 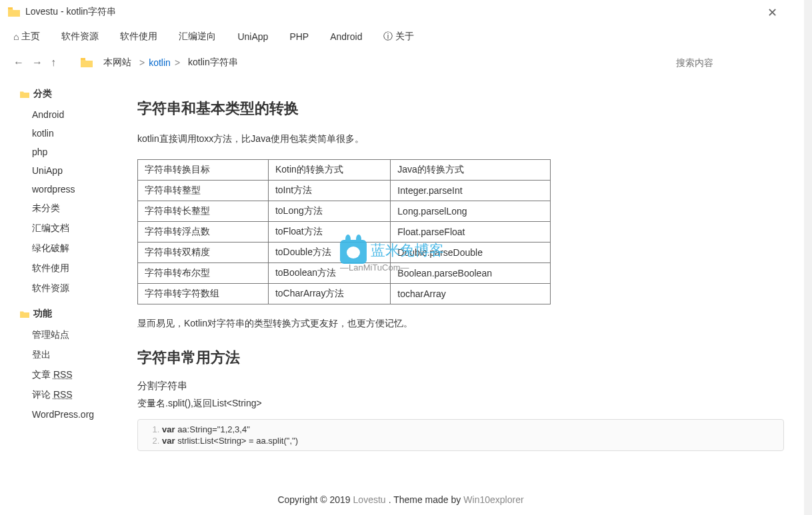 I want to click on title-bar: Lovestu - kotlin字符串 ✕, so click(x=402, y=12).